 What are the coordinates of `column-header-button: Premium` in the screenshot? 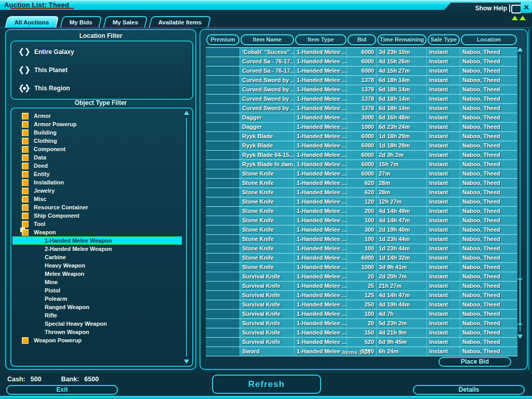 It's located at (223, 39).